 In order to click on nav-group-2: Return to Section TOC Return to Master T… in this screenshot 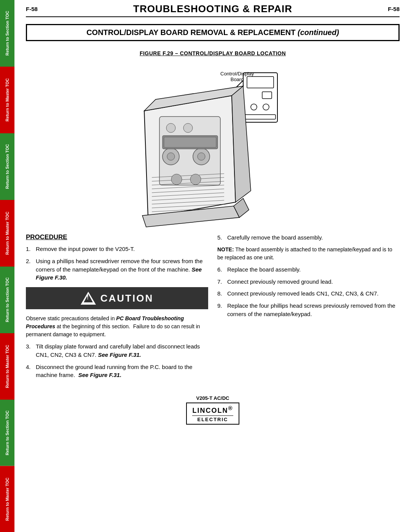, I will do `click(7, 200)`.